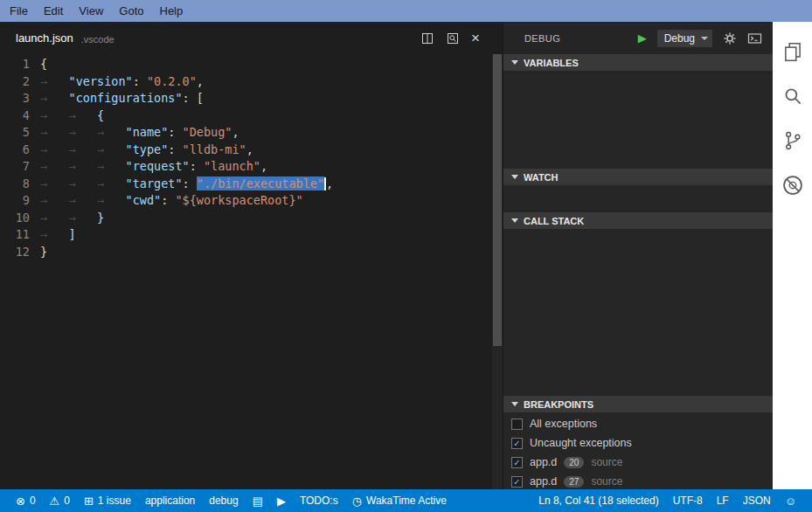 This screenshot has height=512, width=812. Describe the element at coordinates (757, 501) in the screenshot. I see `status-json: JSON` at that location.